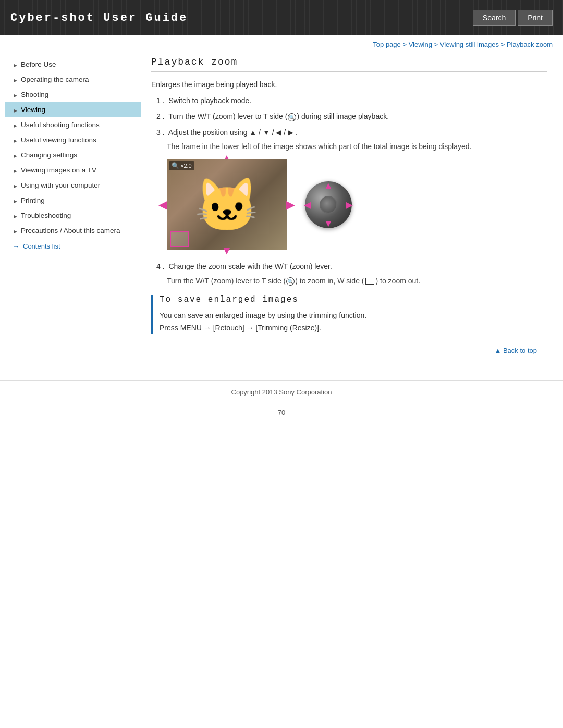 This screenshot has width=563, height=728. What do you see at coordinates (469, 45) in the screenshot?
I see `breadcrumb-viewing-still: Viewing still images` at bounding box center [469, 45].